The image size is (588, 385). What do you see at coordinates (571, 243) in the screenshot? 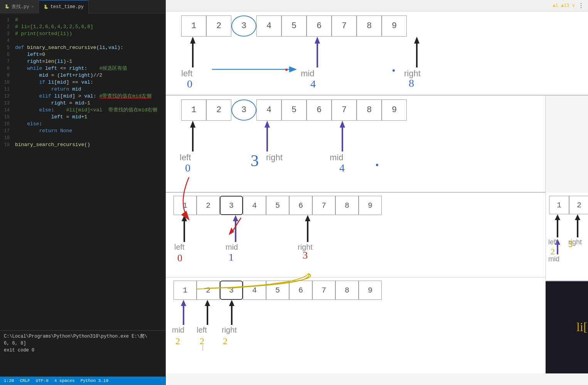
I see `hw-right-label: ʒ` at bounding box center [571, 243].